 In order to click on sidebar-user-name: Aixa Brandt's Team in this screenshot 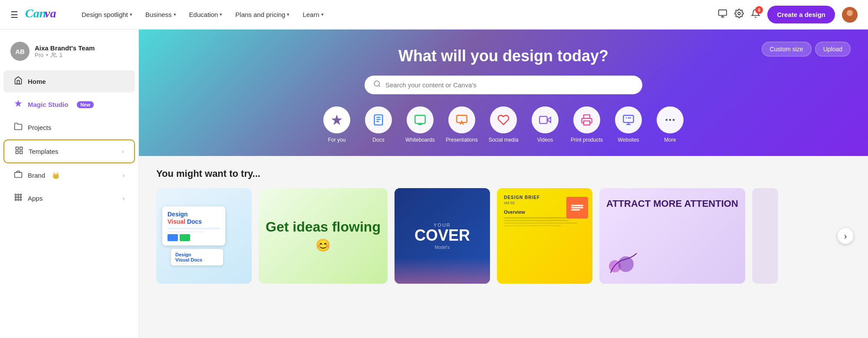, I will do `click(65, 48)`.